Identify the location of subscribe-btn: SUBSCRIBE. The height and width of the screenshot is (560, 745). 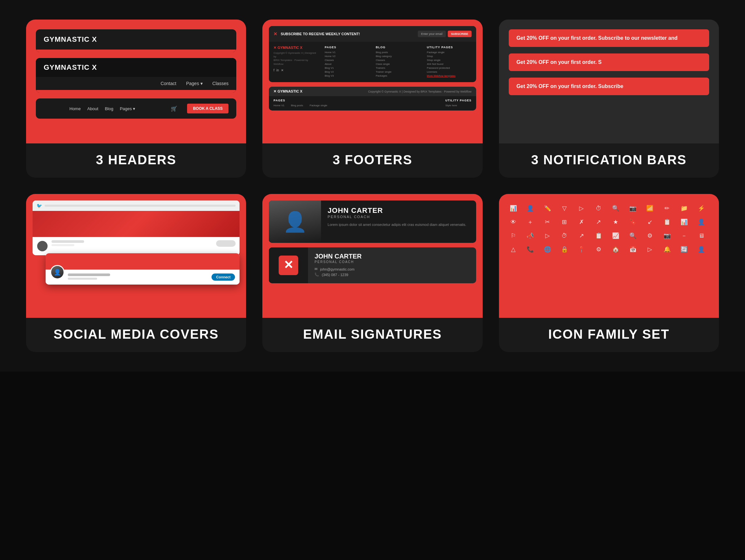
(460, 34).